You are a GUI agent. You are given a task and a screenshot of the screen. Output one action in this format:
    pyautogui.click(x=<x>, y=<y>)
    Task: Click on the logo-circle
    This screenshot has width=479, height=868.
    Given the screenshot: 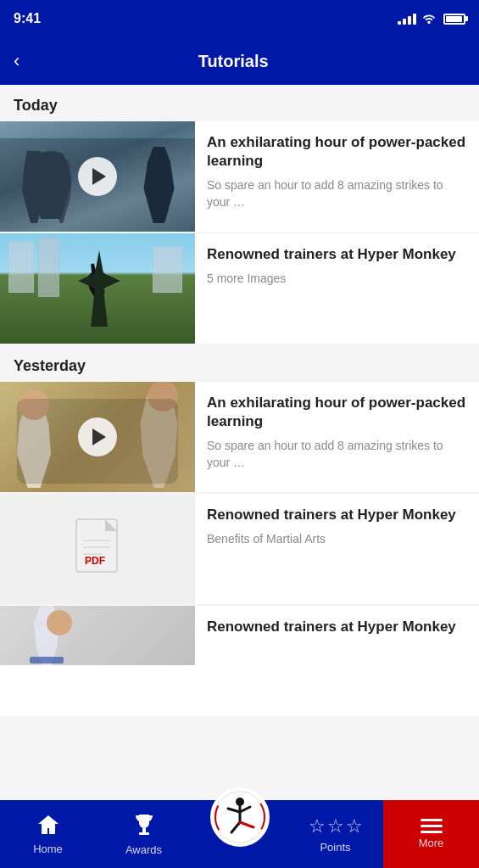 What is the action you would take?
    pyautogui.click(x=240, y=817)
    